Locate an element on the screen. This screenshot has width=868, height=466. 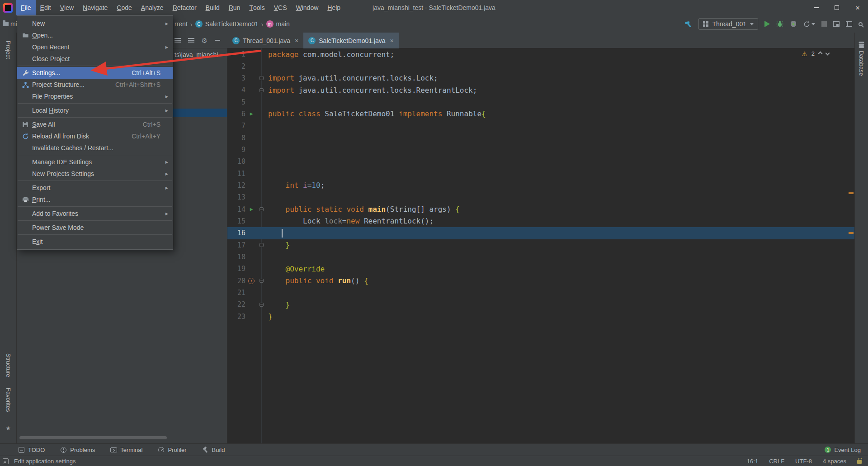
menu-item-project-structure: Project Structure...Ctrl+Alt+Shift+S is located at coordinates (95, 85).